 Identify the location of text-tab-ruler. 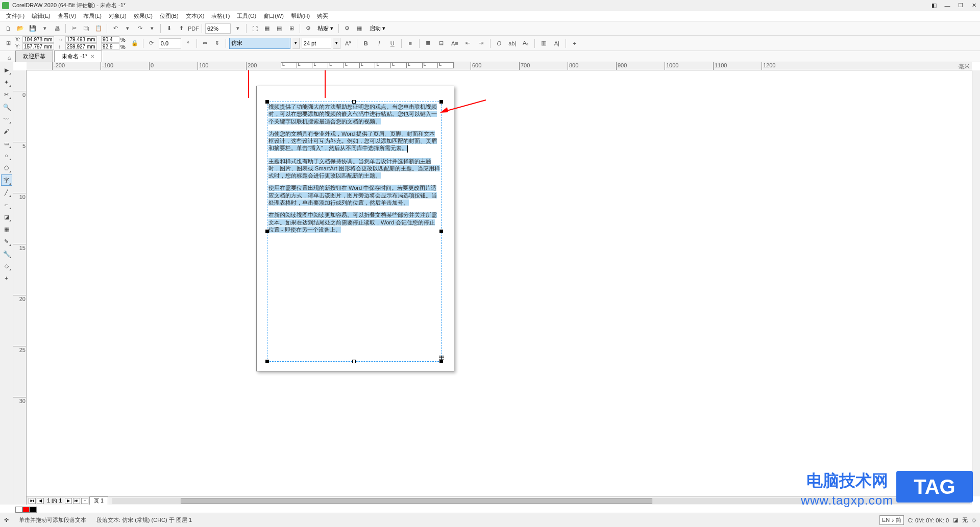
(368, 65).